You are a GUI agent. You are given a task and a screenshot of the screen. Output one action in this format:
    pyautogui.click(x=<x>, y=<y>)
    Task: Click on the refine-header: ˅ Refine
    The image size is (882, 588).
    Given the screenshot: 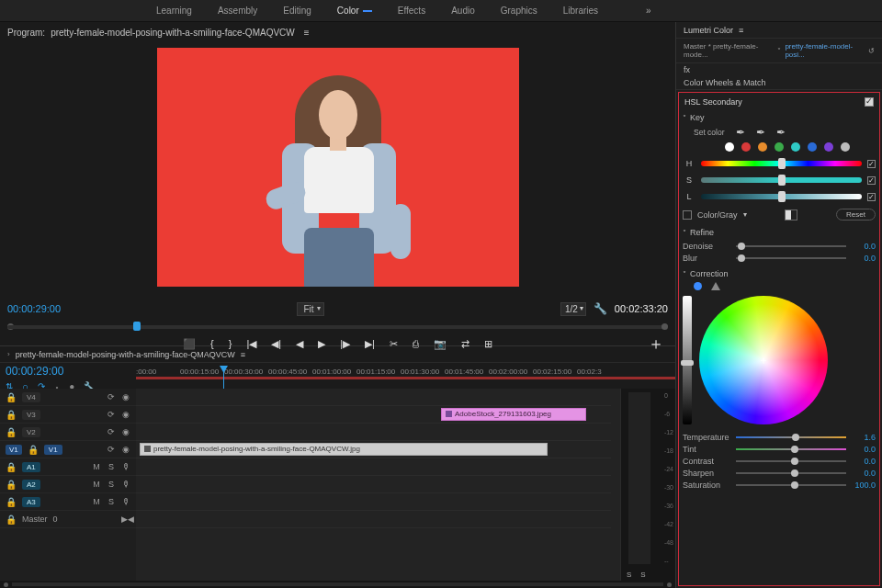 What is the action you would take?
    pyautogui.click(x=779, y=232)
    